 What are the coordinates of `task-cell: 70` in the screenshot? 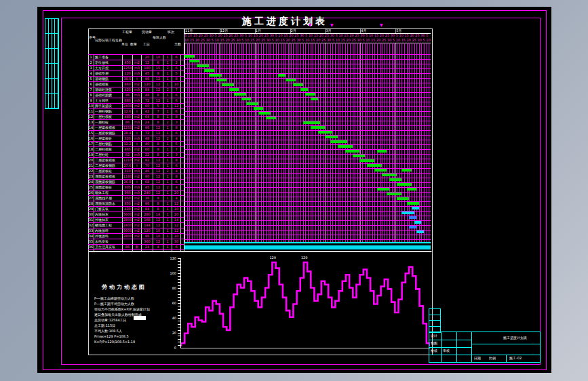 It's located at (148, 165).